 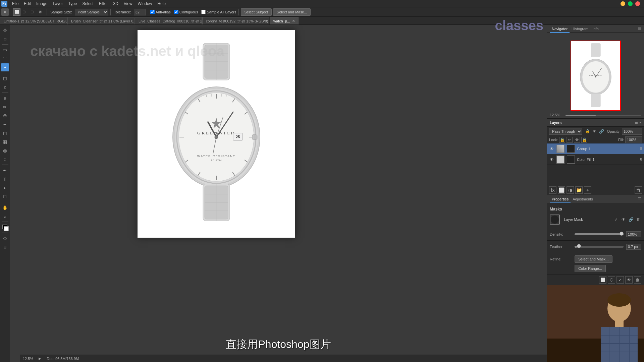 What do you see at coordinates (219, 12) in the screenshot?
I see `sample-all-layers-checkbox-label: Sample All Layers` at bounding box center [219, 12].